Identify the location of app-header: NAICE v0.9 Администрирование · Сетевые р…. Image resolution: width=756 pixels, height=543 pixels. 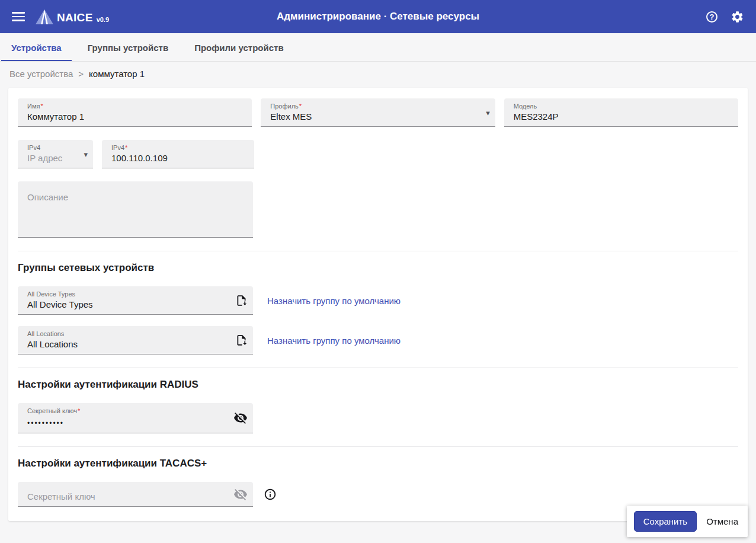
(378, 17).